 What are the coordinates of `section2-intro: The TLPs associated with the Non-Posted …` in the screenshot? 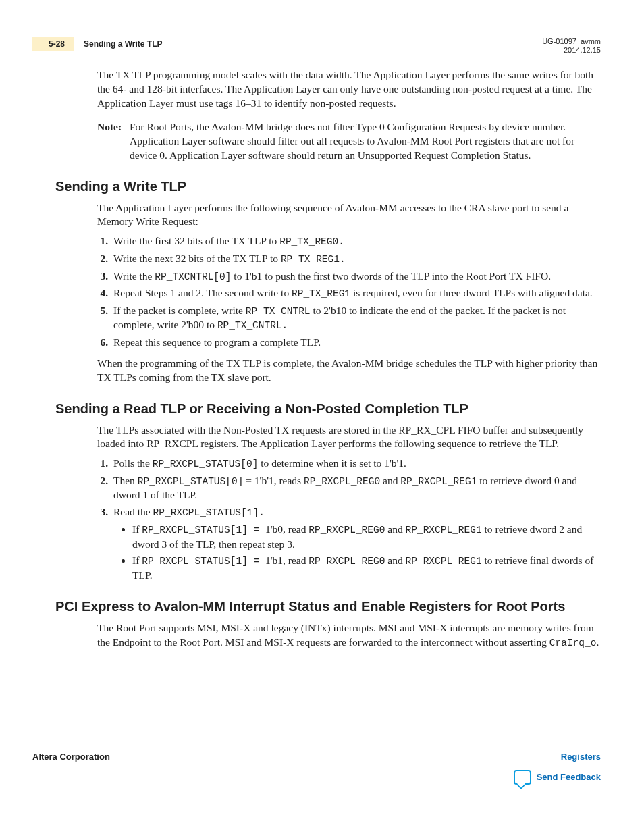 It's located at (349, 438).